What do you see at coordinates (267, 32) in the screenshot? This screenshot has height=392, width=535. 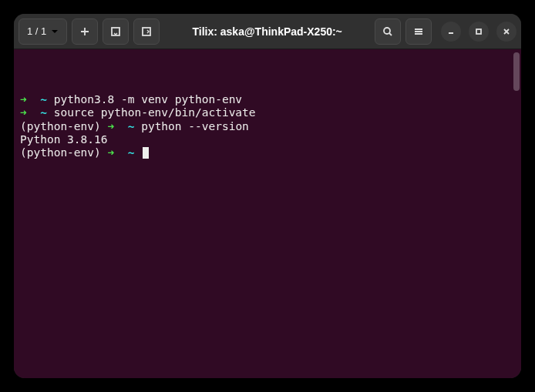 I see `window-title: Tilix: aska@ThinkPad-X250:~` at bounding box center [267, 32].